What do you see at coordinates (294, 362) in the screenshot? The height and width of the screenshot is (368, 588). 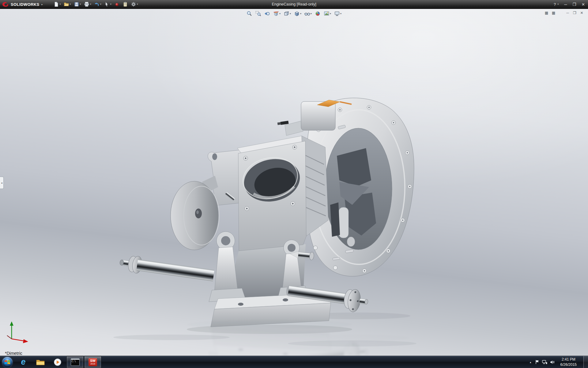 I see `windows-taskbar: e C:\ SW 2015 ▴` at bounding box center [294, 362].